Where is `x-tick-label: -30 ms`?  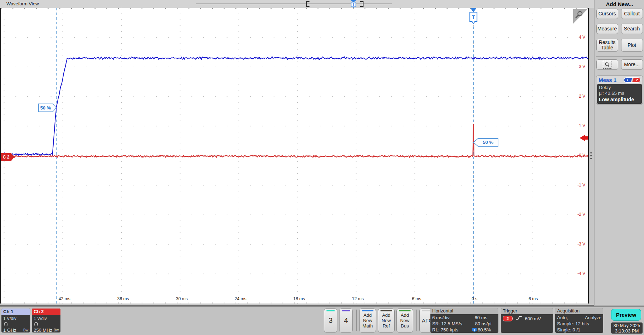 x-tick-label: -30 ms is located at coordinates (181, 299).